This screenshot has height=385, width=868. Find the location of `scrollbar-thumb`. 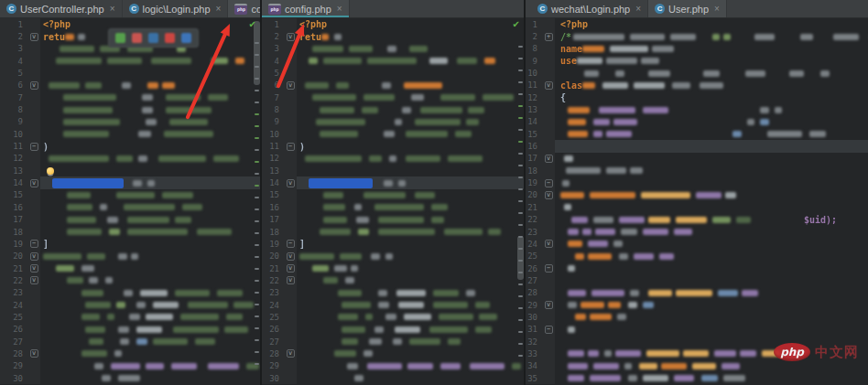

scrollbar-thumb is located at coordinates (256, 53).